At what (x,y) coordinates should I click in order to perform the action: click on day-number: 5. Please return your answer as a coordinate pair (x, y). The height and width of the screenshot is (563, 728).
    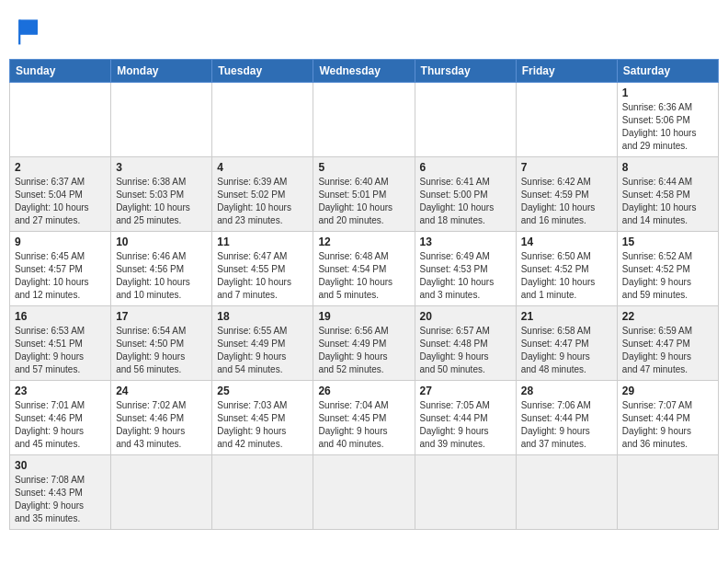
    Looking at the image, I should click on (364, 167).